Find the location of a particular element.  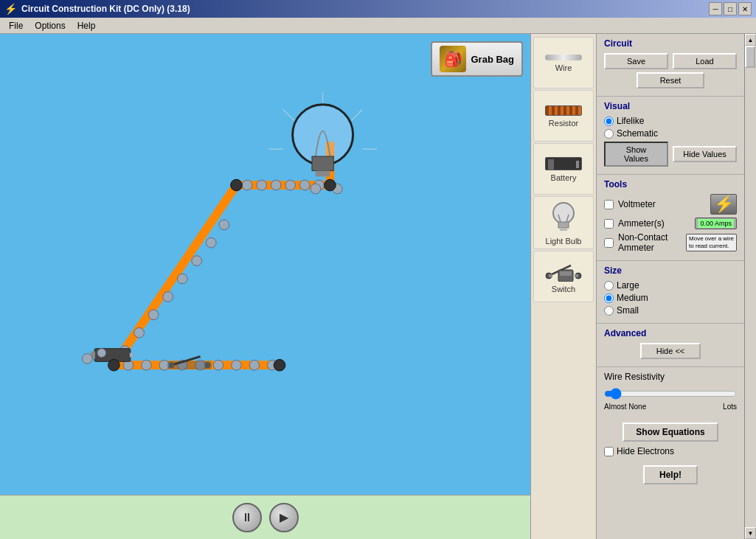

lifelike-radio is located at coordinates (609, 121).